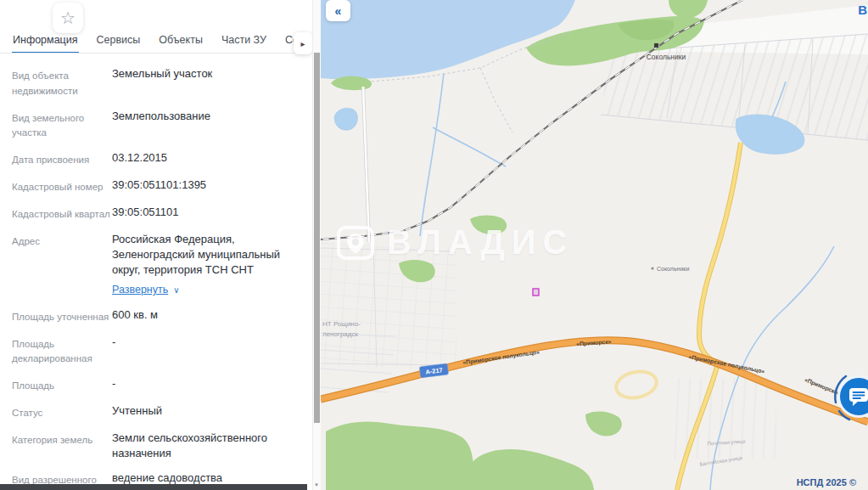 The height and width of the screenshot is (490, 868). What do you see at coordinates (62, 352) in the screenshot?
I see `field-label: Площадь декларированная` at bounding box center [62, 352].